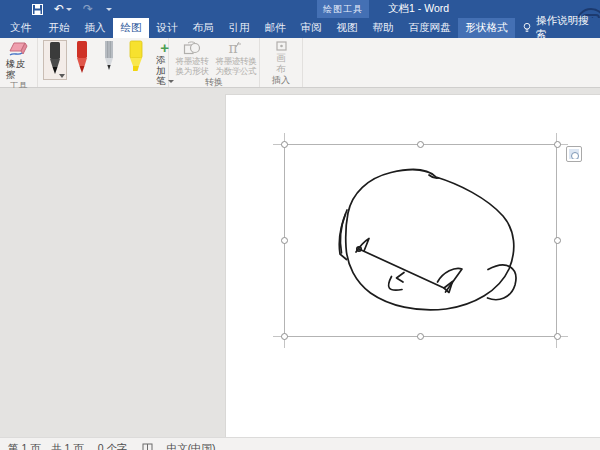  Describe the element at coordinates (192, 446) in the screenshot. I see `language-indicator: 中文(中国)` at that location.